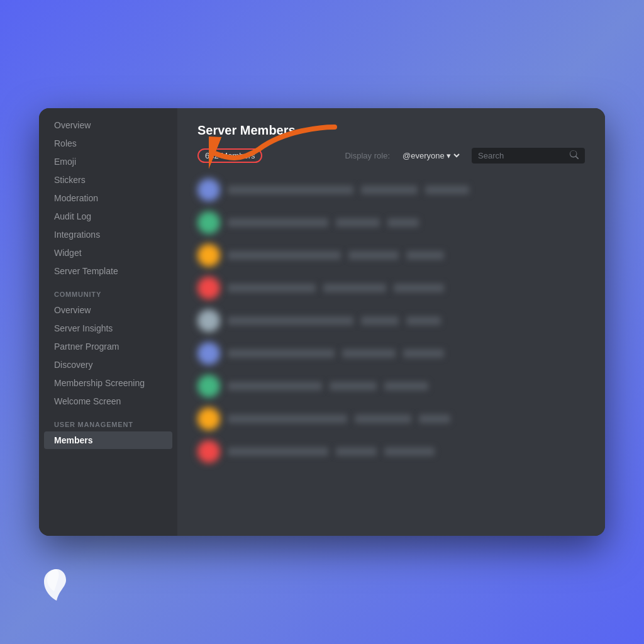 This screenshot has width=644, height=644. What do you see at coordinates (108, 216) in the screenshot?
I see `sidebar-item-audit-log: Audit Log` at bounding box center [108, 216].